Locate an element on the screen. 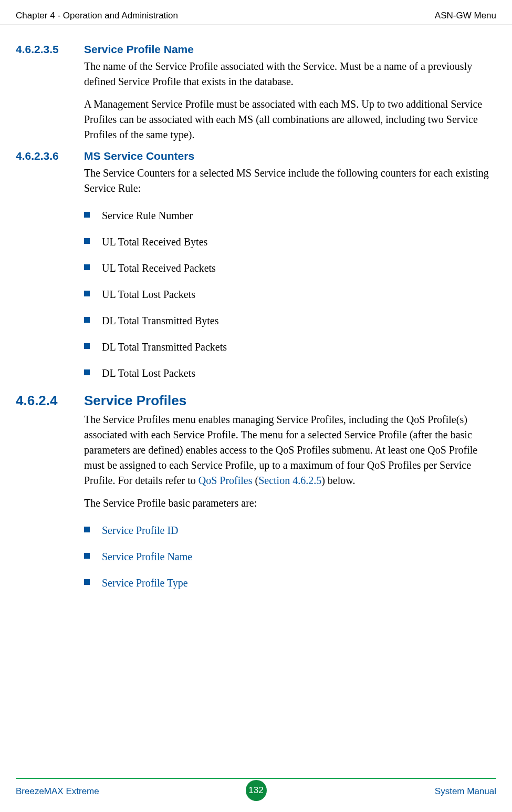  section-body: The name of the Service Profile associat… is located at coordinates (290, 101).